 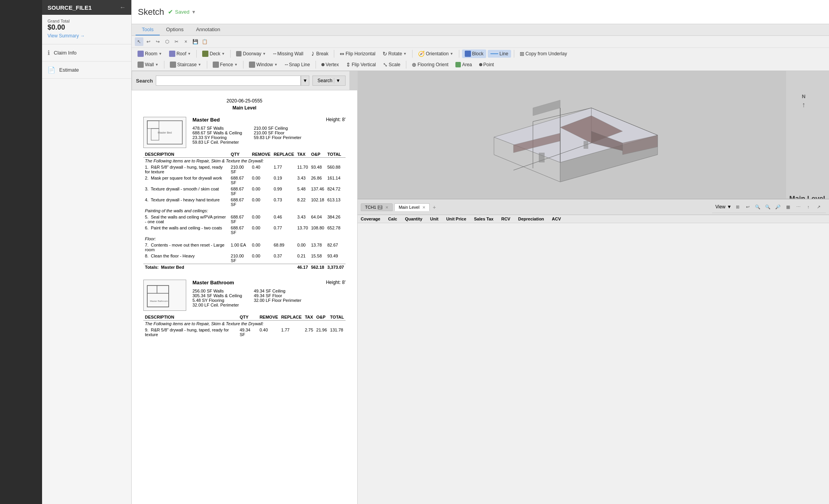 I want to click on more-btn: ⋯, so click(x=798, y=207).